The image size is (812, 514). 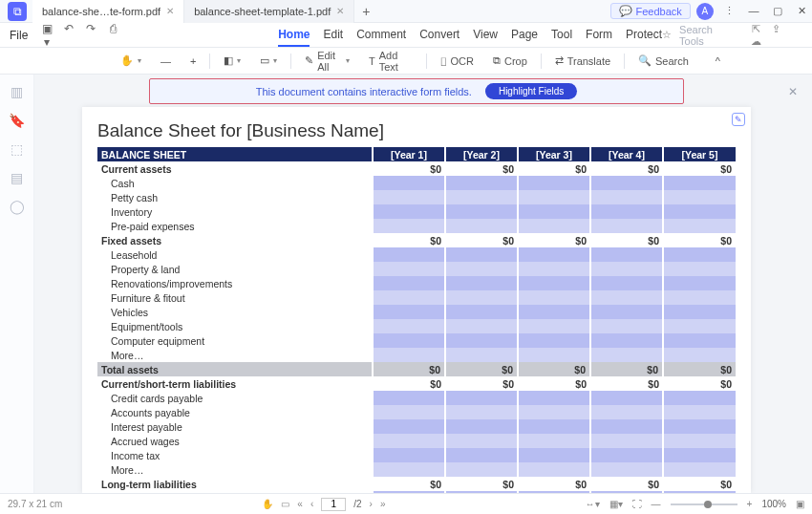 What do you see at coordinates (718, 61) in the screenshot?
I see `collapse-ribbon-icon: ^` at bounding box center [718, 61].